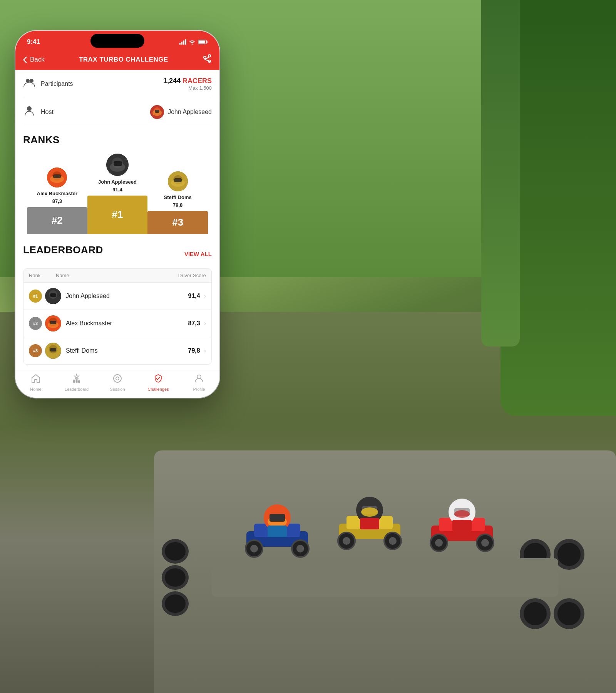 The image size is (616, 693). I want to click on podium: Alex Buckmaster 87,3 #2, so click(117, 194).